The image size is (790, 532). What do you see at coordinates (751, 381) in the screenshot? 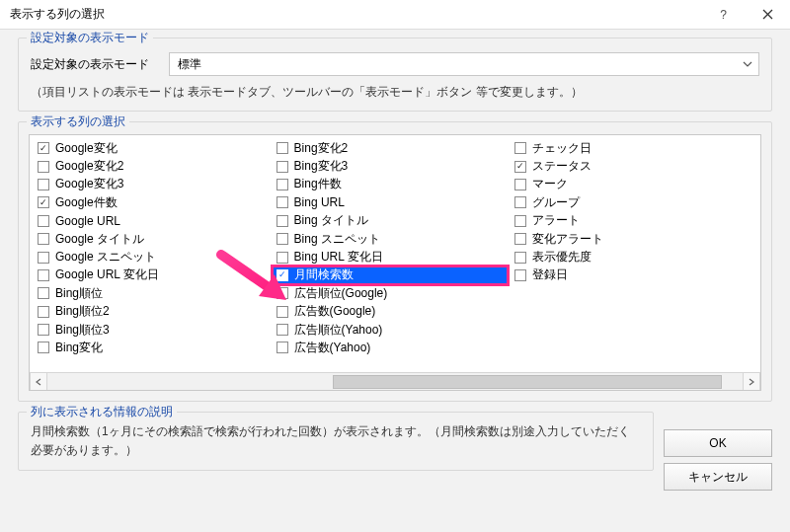
I see `scroll-right-arrow-icon` at bounding box center [751, 381].